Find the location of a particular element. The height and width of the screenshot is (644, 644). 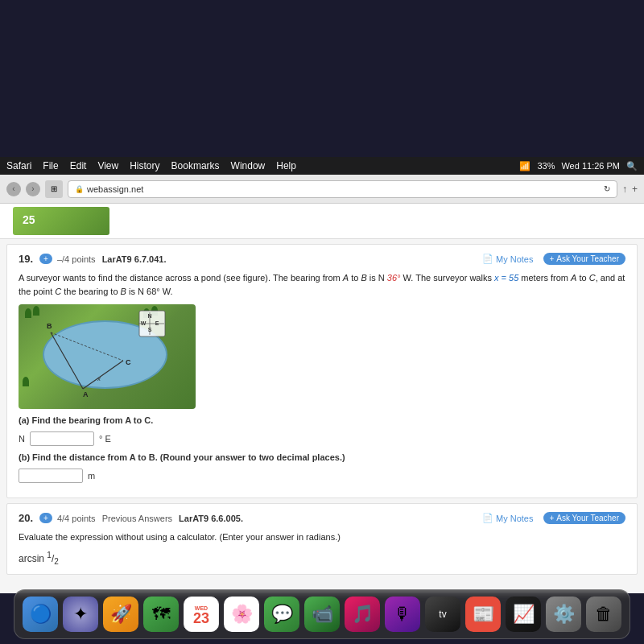

expression-label: arcsin 1/2 is located at coordinates (322, 559).